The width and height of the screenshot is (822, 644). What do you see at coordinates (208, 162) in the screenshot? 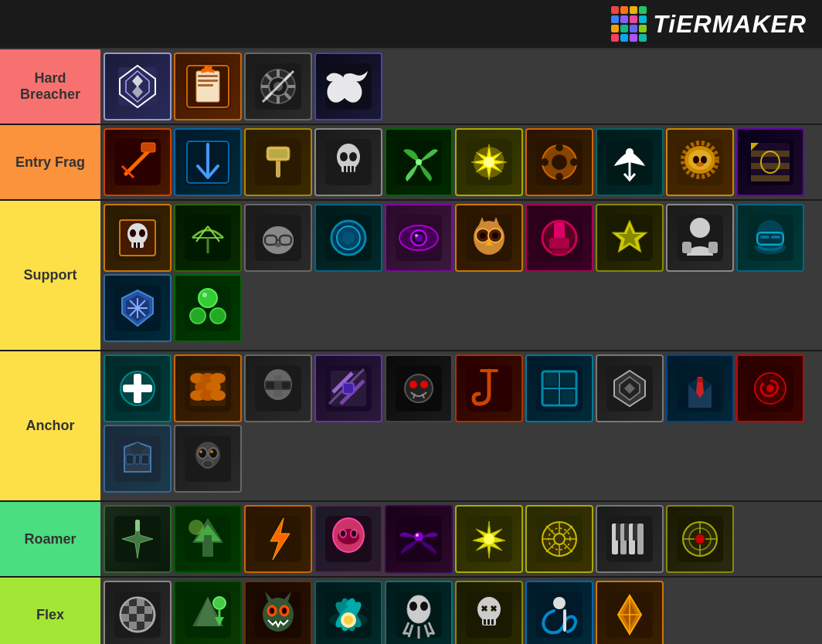
I see `operator-lion` at bounding box center [208, 162].